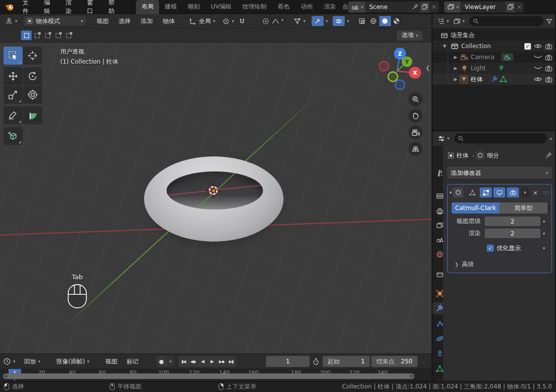 This screenshot has width=556, height=392. What do you see at coordinates (300, 21) in the screenshot?
I see `show-gizmo-dropdown` at bounding box center [300, 21].